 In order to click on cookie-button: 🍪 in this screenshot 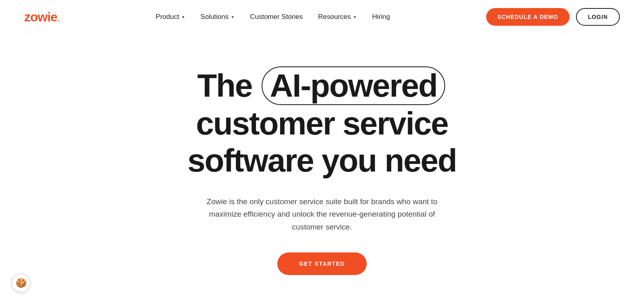, I will do `click(21, 283)`.